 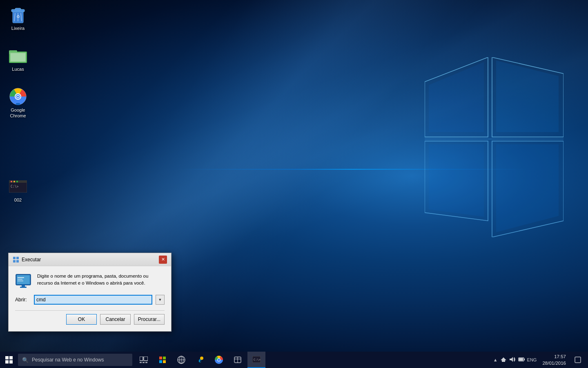 What do you see at coordinates (560, 357) in the screenshot?
I see `clock-time: 17:57` at bounding box center [560, 357].